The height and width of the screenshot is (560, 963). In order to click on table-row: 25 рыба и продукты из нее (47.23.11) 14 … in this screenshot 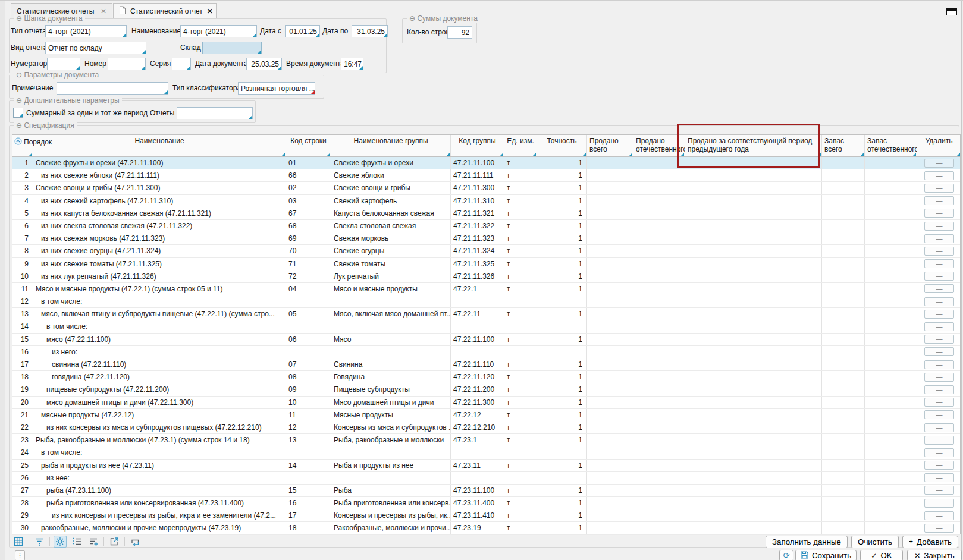, I will do `click(487, 466)`.